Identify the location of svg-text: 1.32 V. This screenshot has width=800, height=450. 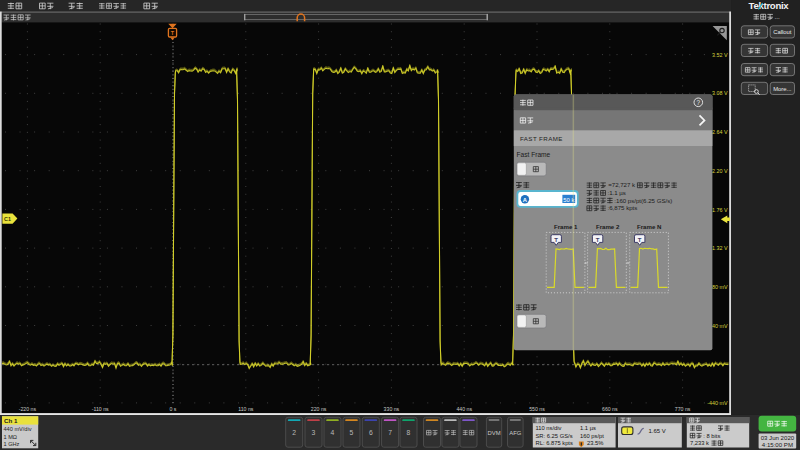
(720, 248).